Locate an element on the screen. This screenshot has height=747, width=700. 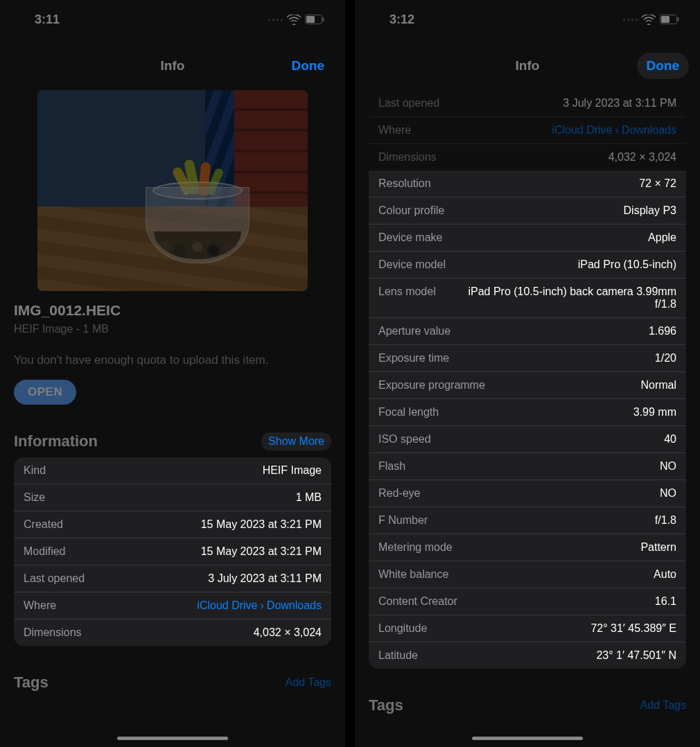
info-row-label: Flash is located at coordinates (392, 466).